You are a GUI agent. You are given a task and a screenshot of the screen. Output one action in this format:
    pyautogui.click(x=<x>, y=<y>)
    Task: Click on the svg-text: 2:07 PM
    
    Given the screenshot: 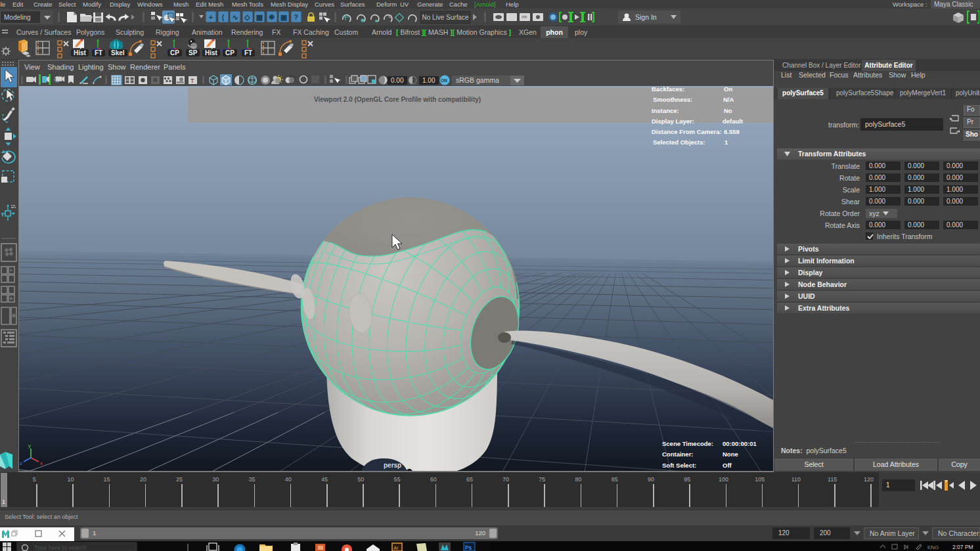 What is the action you would take?
    pyautogui.click(x=963, y=547)
    